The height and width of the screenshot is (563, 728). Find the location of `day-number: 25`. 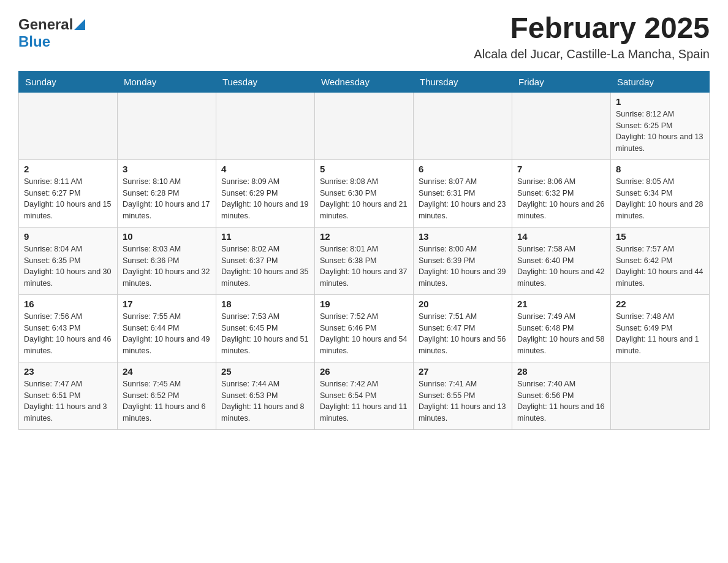

day-number: 25 is located at coordinates (265, 372).